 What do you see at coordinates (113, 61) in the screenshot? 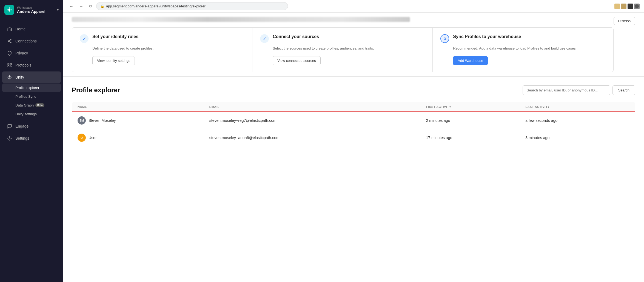
I see `view-identity-settings-button: View identity settings` at bounding box center [113, 61].